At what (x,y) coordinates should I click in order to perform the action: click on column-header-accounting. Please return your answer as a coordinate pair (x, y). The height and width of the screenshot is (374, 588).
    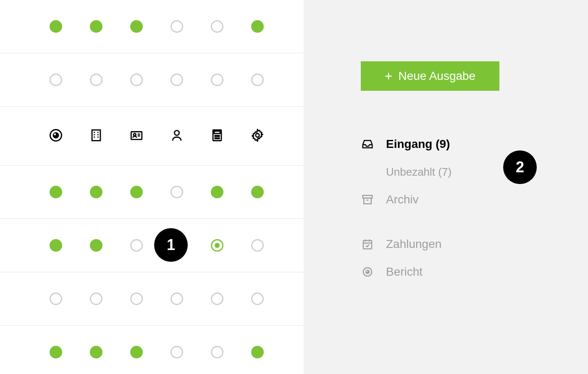
    Looking at the image, I should click on (217, 136).